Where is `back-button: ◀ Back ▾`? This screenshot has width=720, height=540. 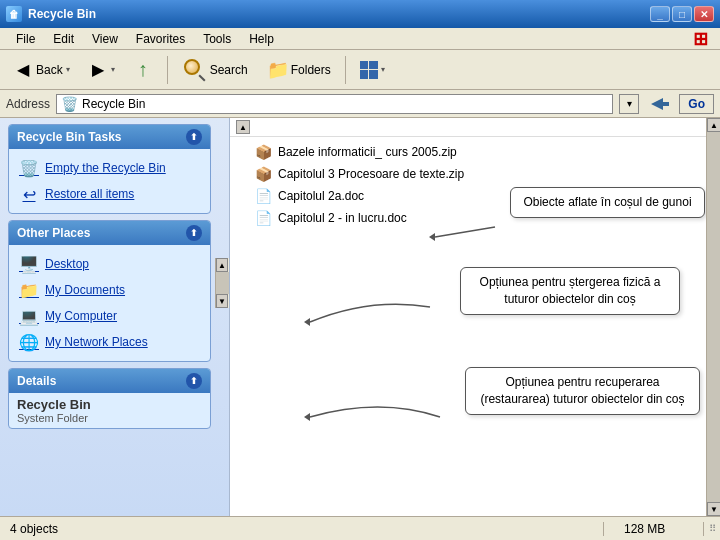 back-button: ◀ Back ▾ is located at coordinates (42, 70).